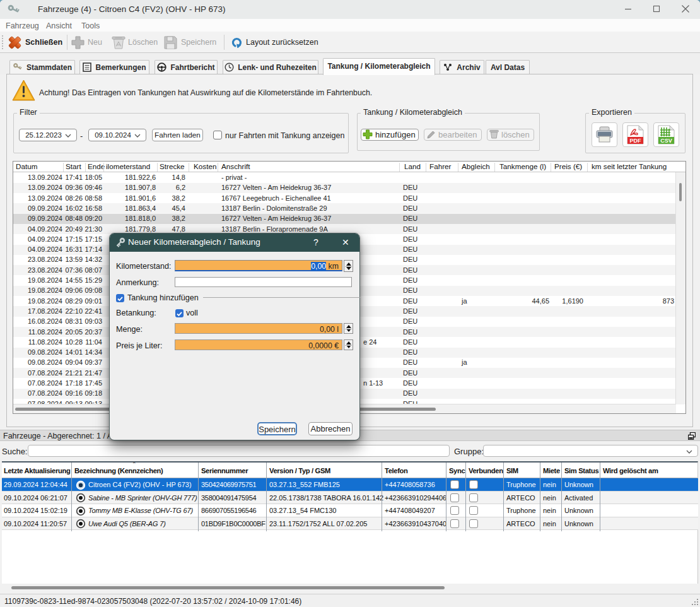 The height and width of the screenshot is (607, 700). What do you see at coordinates (636, 141) in the screenshot?
I see `svg-text: PDF` at bounding box center [636, 141].